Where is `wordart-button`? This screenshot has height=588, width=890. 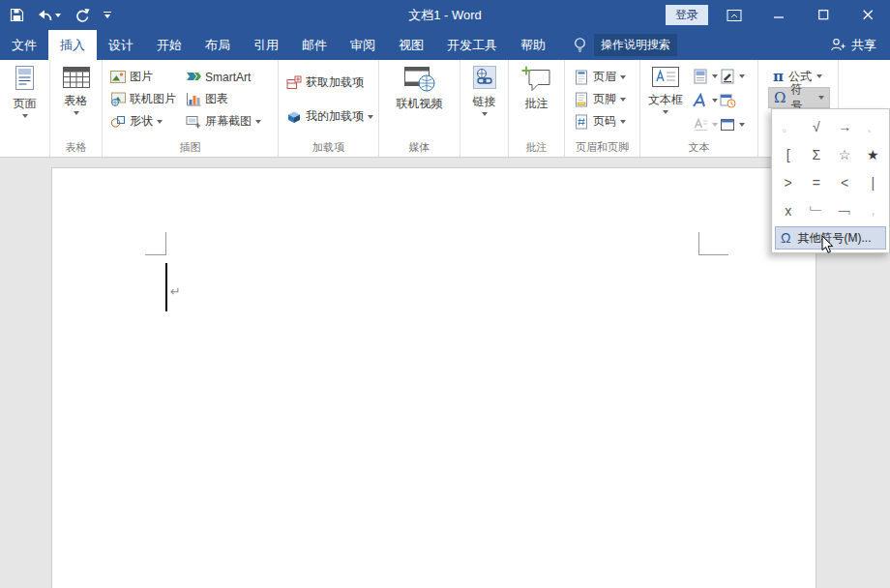
wordart-button is located at coordinates (705, 101).